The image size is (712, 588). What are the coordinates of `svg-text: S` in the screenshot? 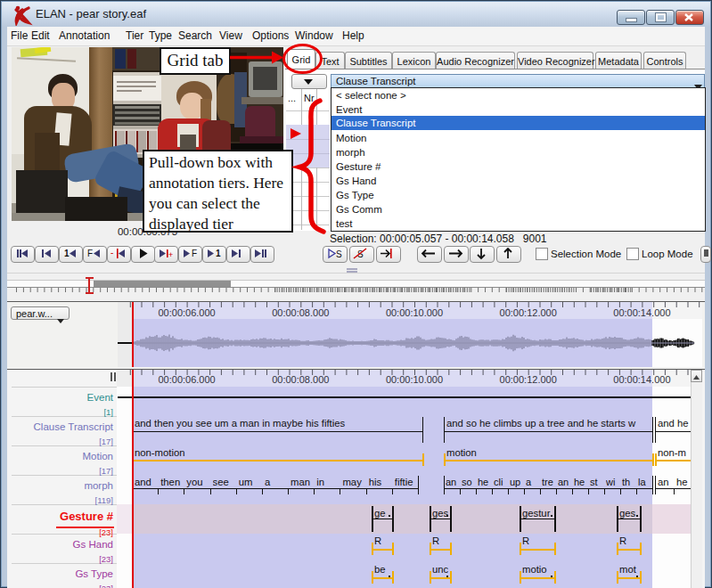 It's located at (339, 255).